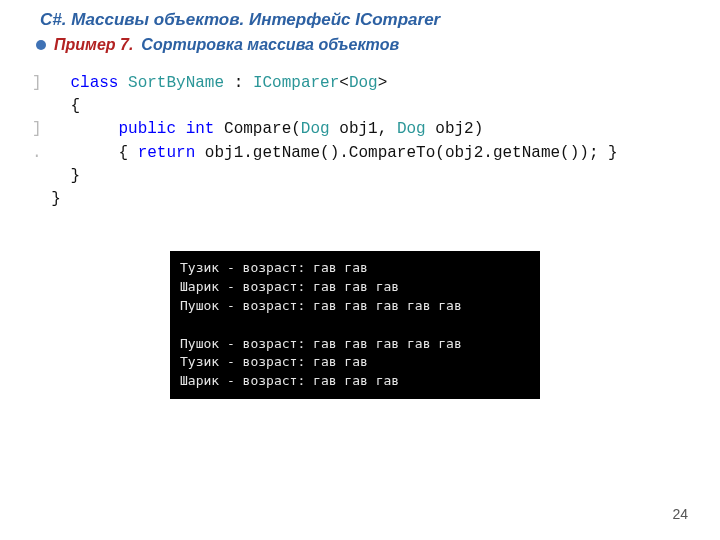 This screenshot has height=540, width=720. Describe the element at coordinates (270, 45) in the screenshot. I see `example-title: Сортировка массива объектов` at that location.